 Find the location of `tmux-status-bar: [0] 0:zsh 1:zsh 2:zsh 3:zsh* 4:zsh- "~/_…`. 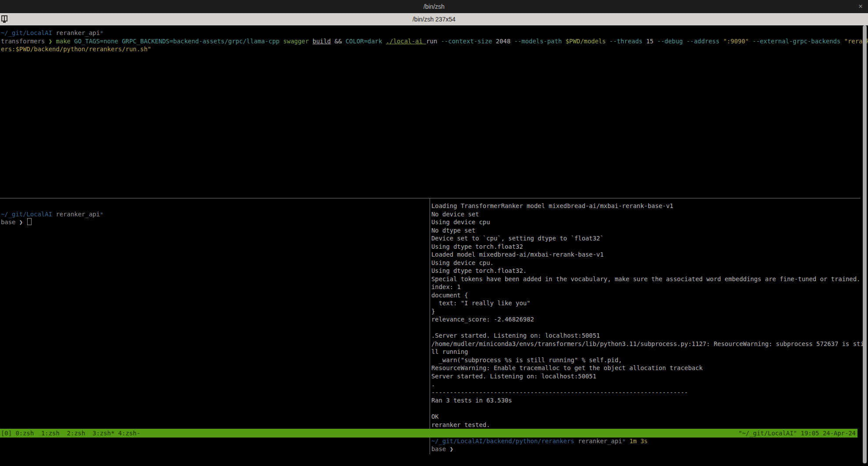

tmux-status-bar: [0] 0:zsh 1:zsh 2:zsh 3:zsh* 4:zsh- "~/_… is located at coordinates (429, 433).